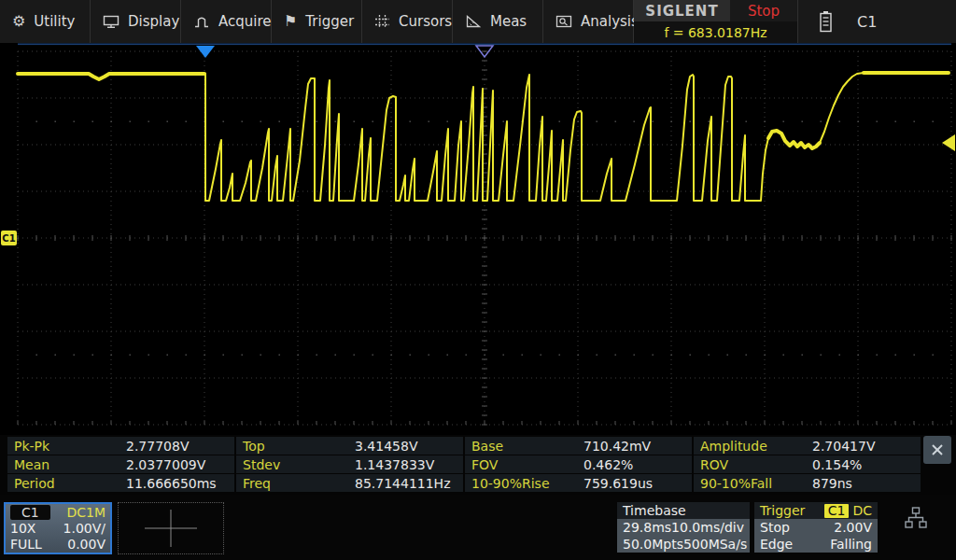  Describe the element at coordinates (226, 21) in the screenshot. I see `menu-acquire: Acquire` at that location.